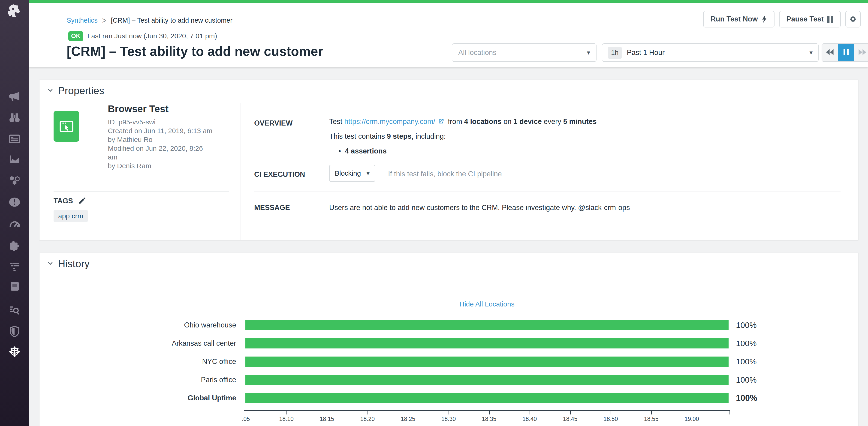 This screenshot has height=426, width=868. I want to click on timeframe-select: 1h Past 1 Hour ▾, so click(710, 53).